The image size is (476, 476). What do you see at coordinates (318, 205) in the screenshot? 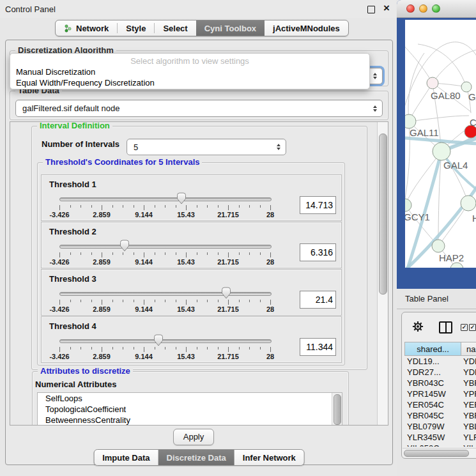
I see `threshold-value-field: 14.713` at bounding box center [318, 205].